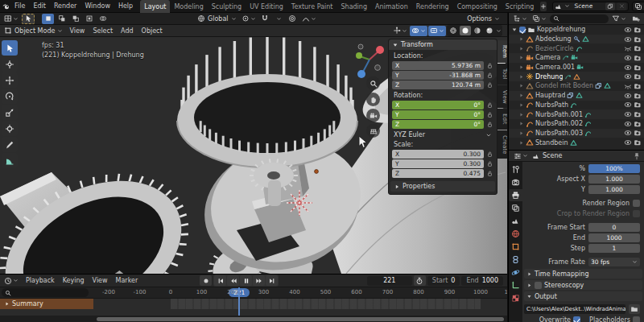 This screenshot has width=644, height=322. Describe the element at coordinates (444, 281) in the screenshot. I see `start-frame-field: Start0` at that location.